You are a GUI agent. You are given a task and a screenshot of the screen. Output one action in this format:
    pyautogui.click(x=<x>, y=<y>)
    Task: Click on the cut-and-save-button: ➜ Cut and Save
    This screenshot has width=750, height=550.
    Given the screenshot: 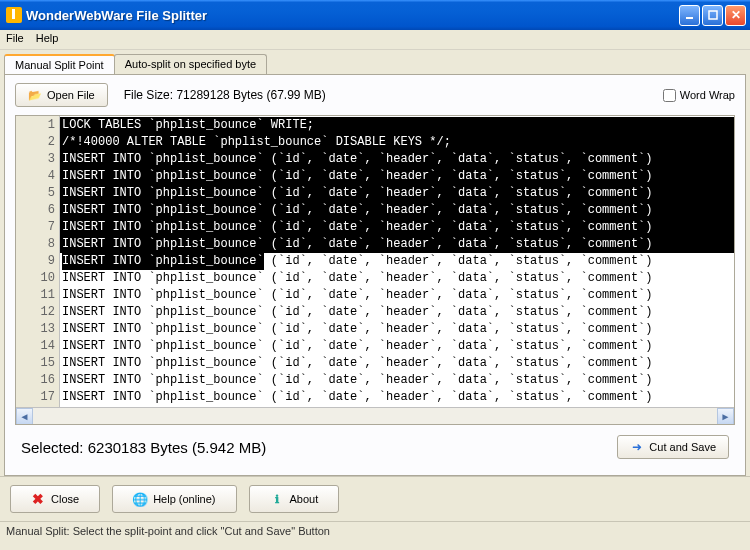 What is the action you would take?
    pyautogui.click(x=673, y=447)
    